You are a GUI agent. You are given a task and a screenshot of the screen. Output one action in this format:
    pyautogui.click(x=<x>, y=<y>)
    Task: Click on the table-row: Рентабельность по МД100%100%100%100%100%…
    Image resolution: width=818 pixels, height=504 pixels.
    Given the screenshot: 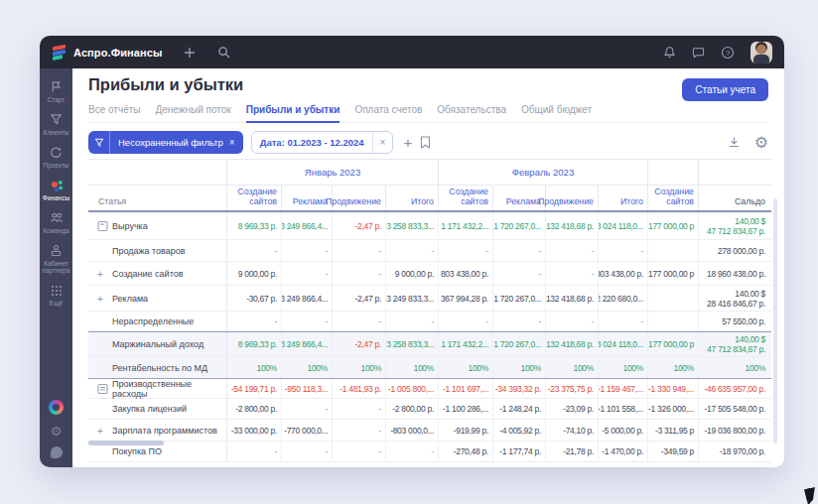 What is the action you would take?
    pyautogui.click(x=430, y=368)
    